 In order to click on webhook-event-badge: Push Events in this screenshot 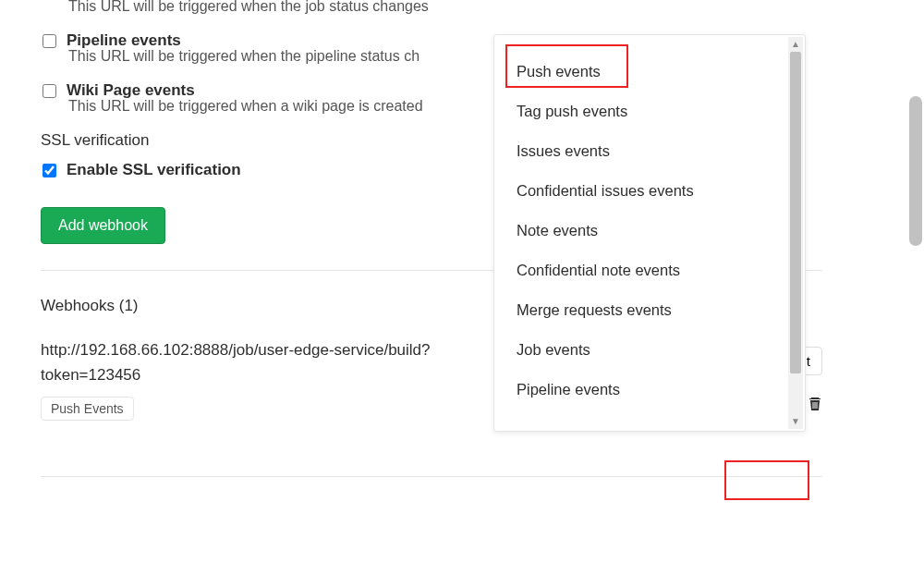, I will do `click(87, 409)`.